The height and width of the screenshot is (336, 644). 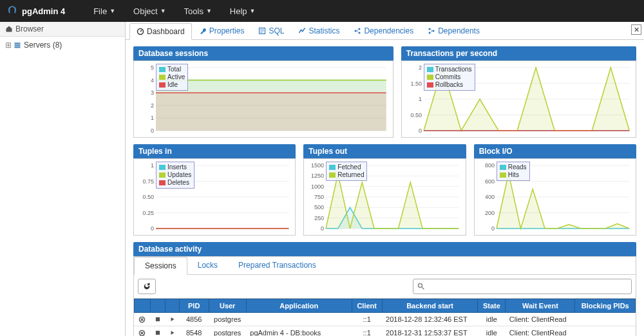 I want to click on chart-database-sessions: Database sessions 012345 Total Active Id…, so click(x=263, y=92).